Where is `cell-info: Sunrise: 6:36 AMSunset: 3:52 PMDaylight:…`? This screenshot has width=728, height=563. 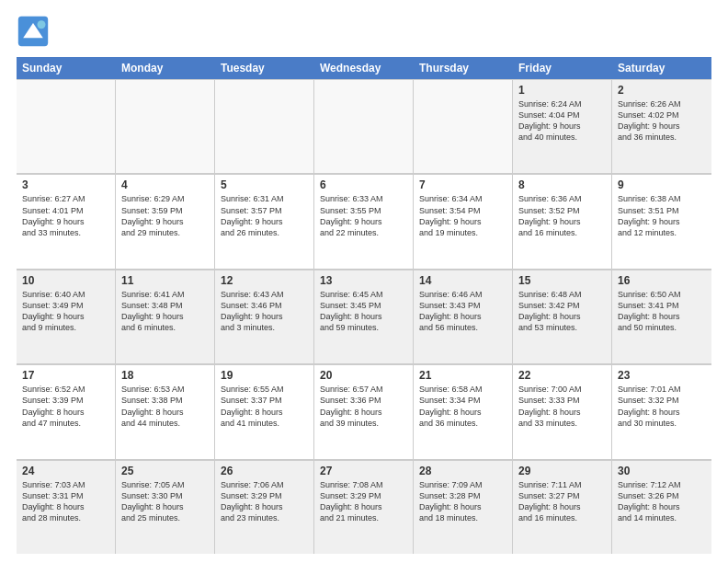 cell-info: Sunrise: 6:36 AMSunset: 3:52 PMDaylight:… is located at coordinates (563, 215).